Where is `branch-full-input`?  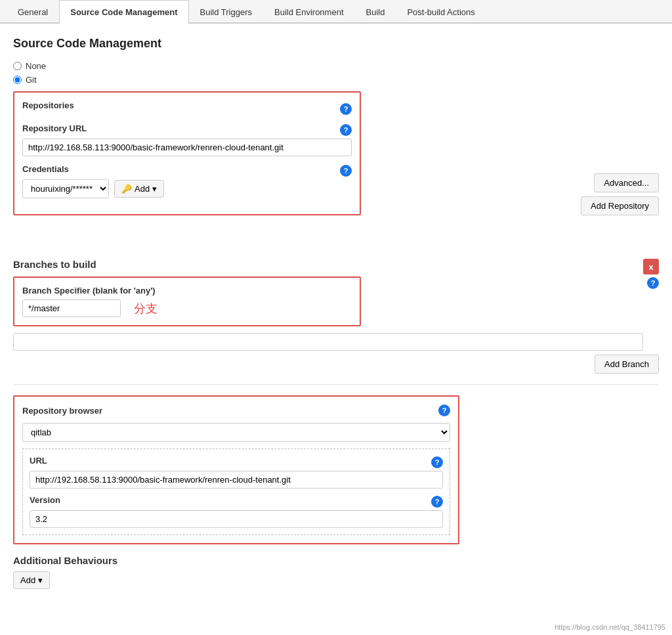
branch-full-input is located at coordinates (328, 341).